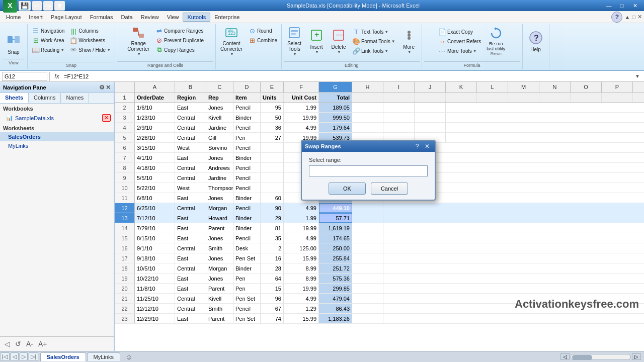 The width and height of the screenshot is (644, 362). I want to click on row-num: 6, so click(125, 148).